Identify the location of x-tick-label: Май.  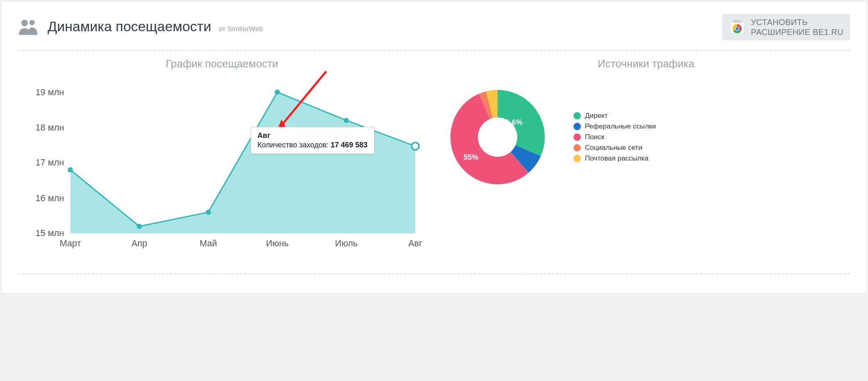
(208, 243).